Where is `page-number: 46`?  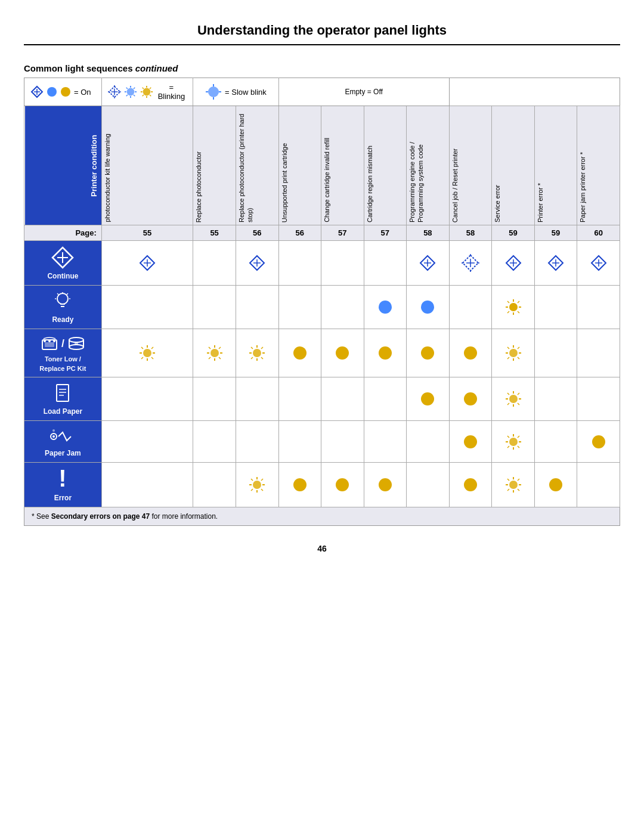
page-number: 46 is located at coordinates (322, 549).